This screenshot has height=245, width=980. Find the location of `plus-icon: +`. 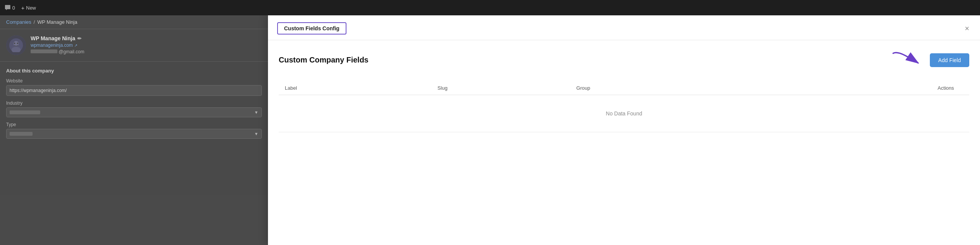

plus-icon: + is located at coordinates (23, 8).